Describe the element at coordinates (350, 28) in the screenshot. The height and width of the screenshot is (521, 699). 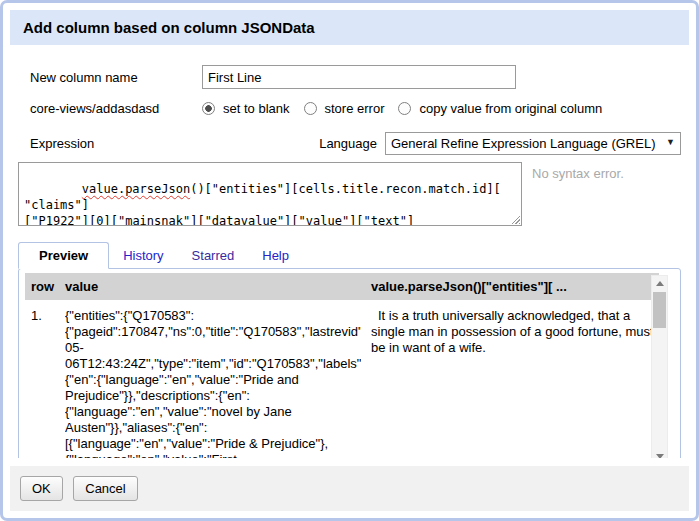
I see `dialog-title: Add column based on column JSONData` at that location.